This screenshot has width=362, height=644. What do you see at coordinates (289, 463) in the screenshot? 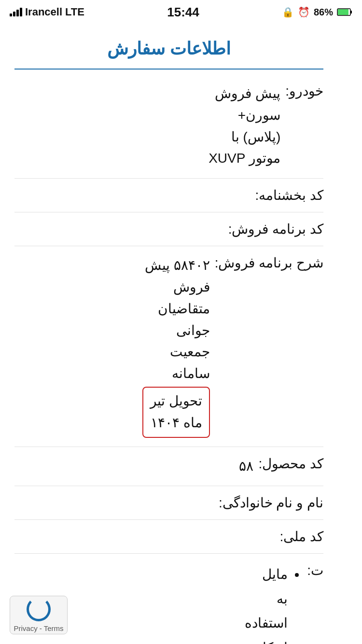
I see `label-product-code: کد محصول:` at bounding box center [289, 463].